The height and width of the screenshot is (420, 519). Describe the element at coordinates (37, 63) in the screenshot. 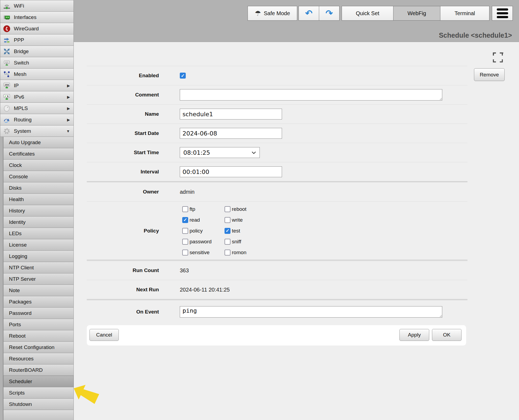

I see `sidebar-item-switch: Switch` at that location.